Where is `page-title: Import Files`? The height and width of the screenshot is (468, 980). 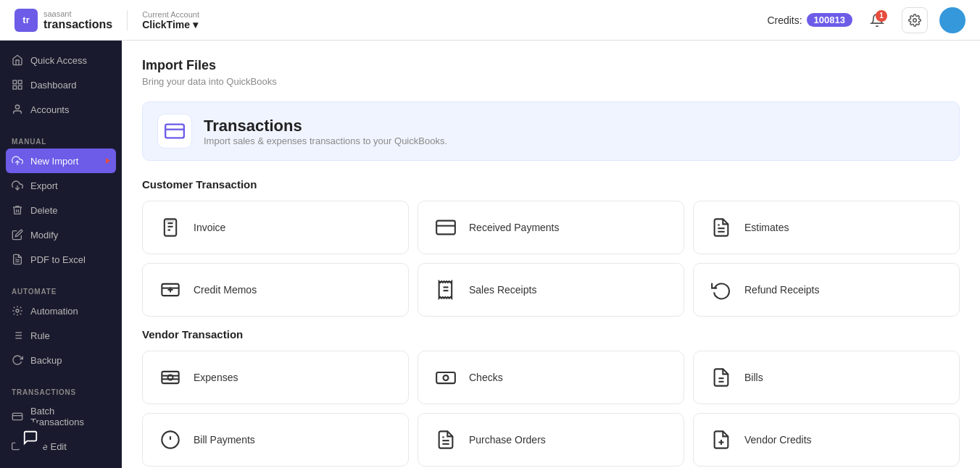
page-title: Import Files is located at coordinates (551, 65).